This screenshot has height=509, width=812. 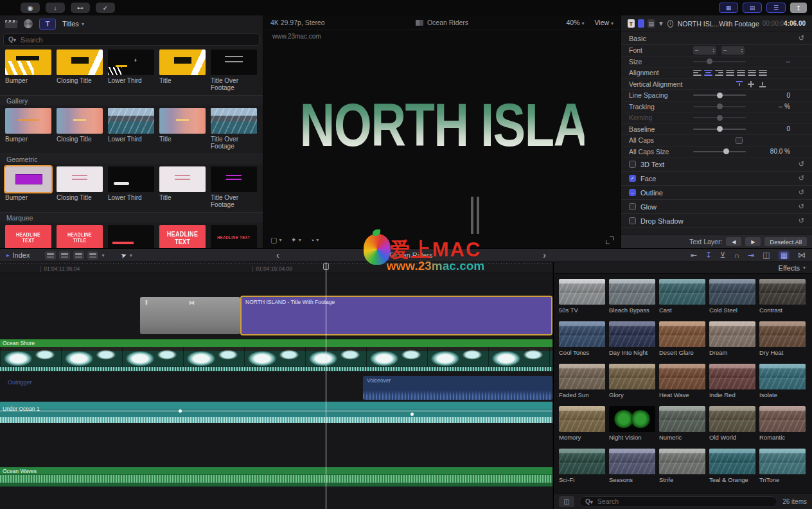 What do you see at coordinates (631, 23) in the screenshot?
I see `text-inspector-tab: T` at bounding box center [631, 23].